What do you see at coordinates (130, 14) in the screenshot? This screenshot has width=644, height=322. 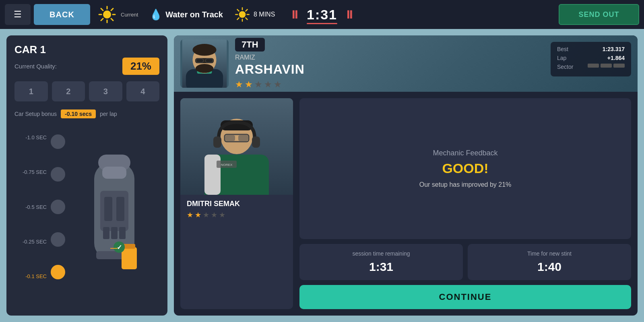 I see `weather-label: Current` at bounding box center [130, 14].